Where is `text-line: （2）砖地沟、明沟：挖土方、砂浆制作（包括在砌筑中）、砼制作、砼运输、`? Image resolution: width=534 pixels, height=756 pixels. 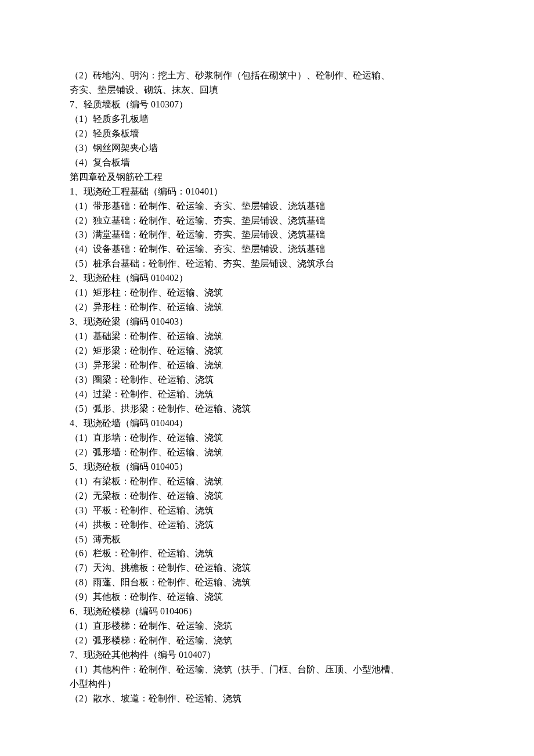
text-line: （2）砖地沟、明沟：挖土方、砂浆制作（包括在砌筑中）、砼制作、砼运输、 is located at coordinates (267, 75).